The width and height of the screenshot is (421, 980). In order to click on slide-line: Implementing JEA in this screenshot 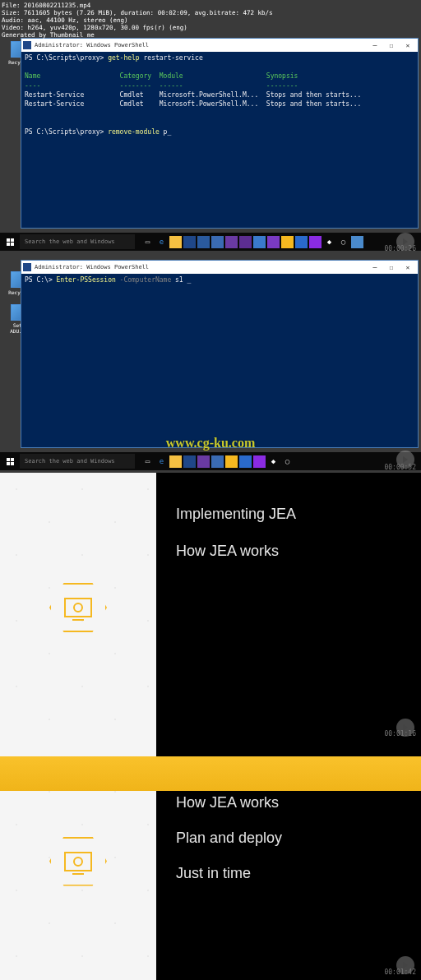, I will do `click(289, 515)`.